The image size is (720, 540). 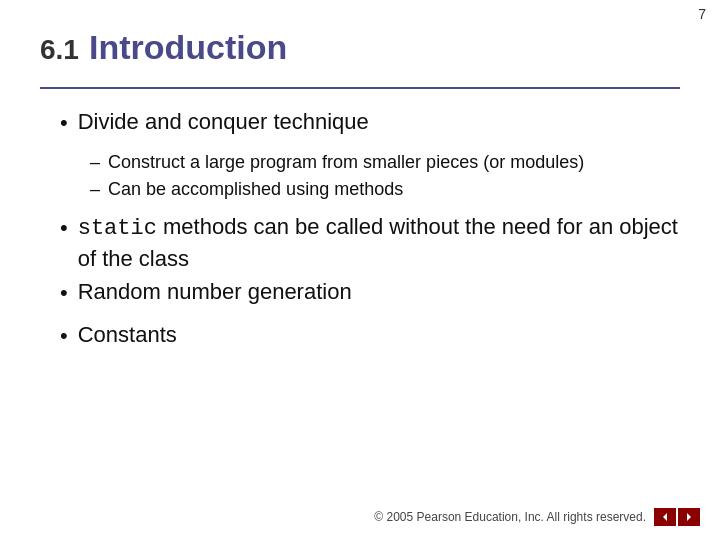 I want to click on next-button, so click(x=689, y=517).